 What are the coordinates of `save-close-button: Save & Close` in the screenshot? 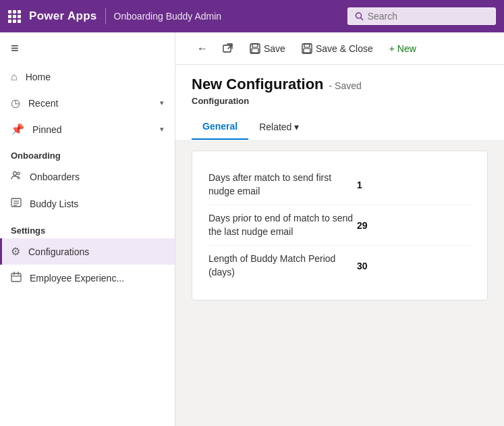 It's located at (337, 49).